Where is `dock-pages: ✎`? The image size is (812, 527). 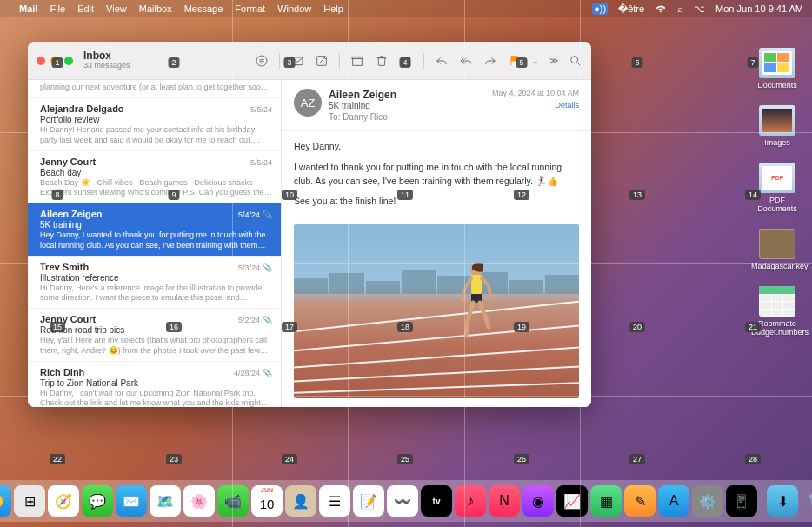
dock-pages: ✎ is located at coordinates (640, 501).